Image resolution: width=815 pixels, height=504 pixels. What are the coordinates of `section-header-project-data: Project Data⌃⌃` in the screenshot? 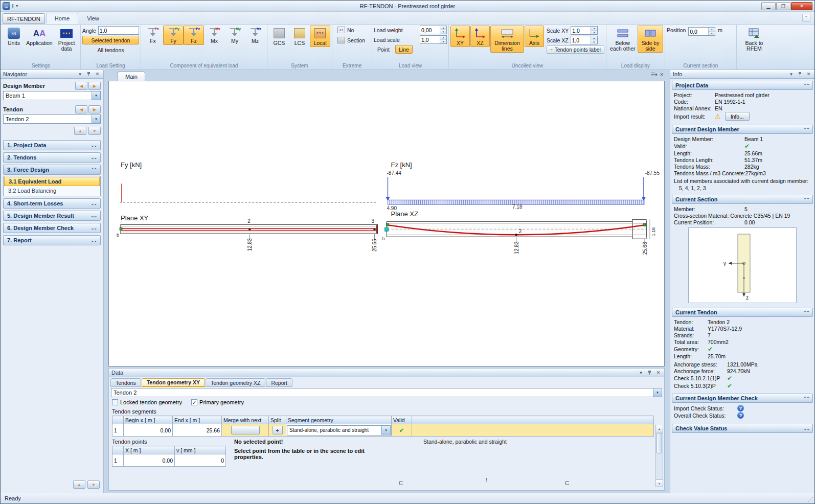 It's located at (742, 85).